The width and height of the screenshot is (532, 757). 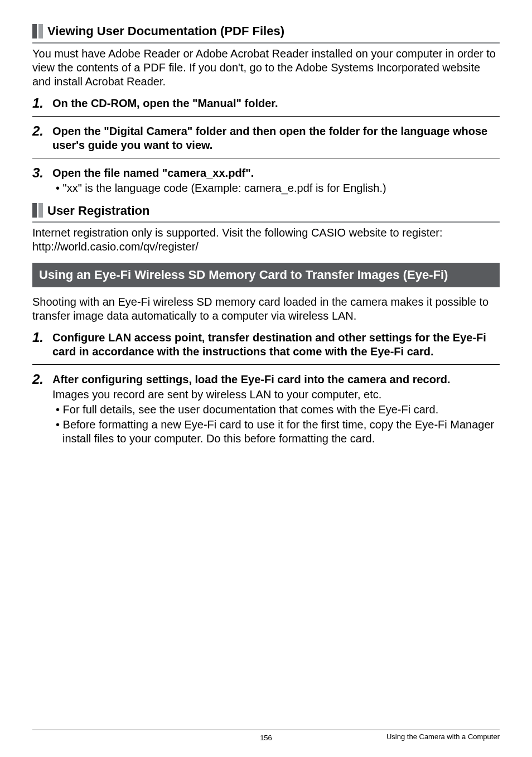 I want to click on step-bullet: • "xx" is the language code (Example: ca…, so click(x=276, y=189).